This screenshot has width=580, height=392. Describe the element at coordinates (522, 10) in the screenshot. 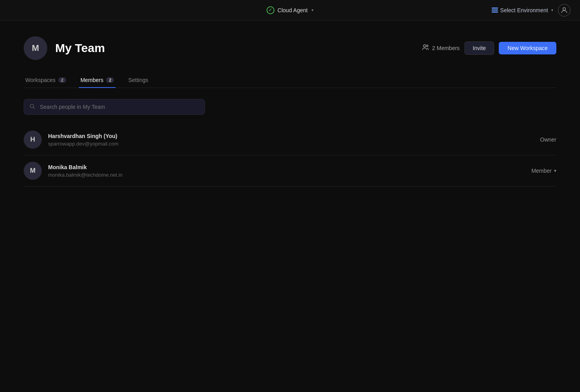

I see `select-environment: Select Environment ▾` at that location.